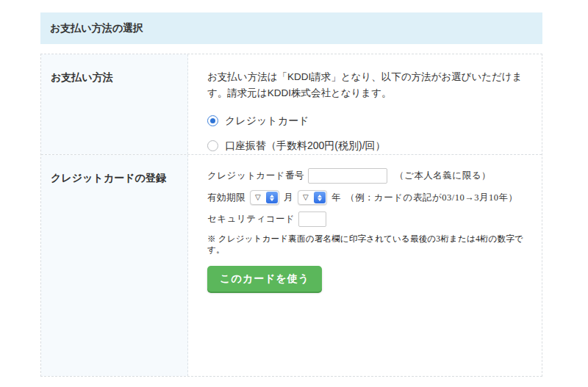 The height and width of the screenshot is (387, 588). I want to click on card-number-label: クレジットカード番号, so click(256, 176).